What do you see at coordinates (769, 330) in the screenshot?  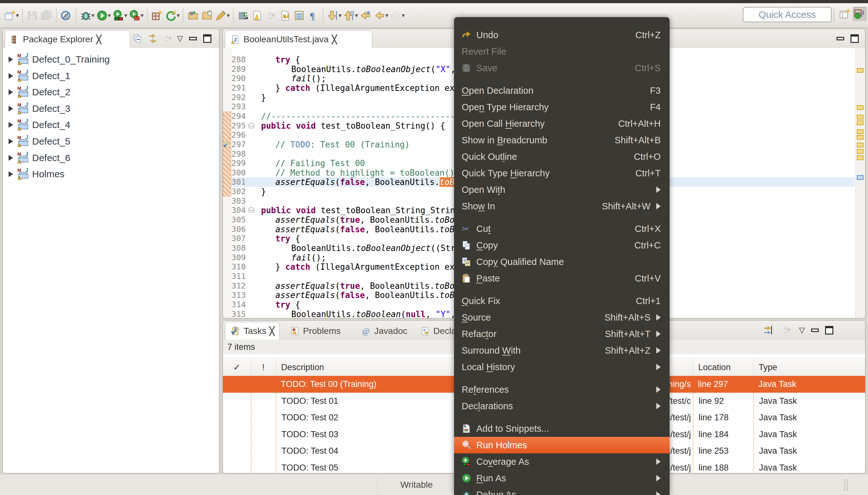 I see `filter-icon` at bounding box center [769, 330].